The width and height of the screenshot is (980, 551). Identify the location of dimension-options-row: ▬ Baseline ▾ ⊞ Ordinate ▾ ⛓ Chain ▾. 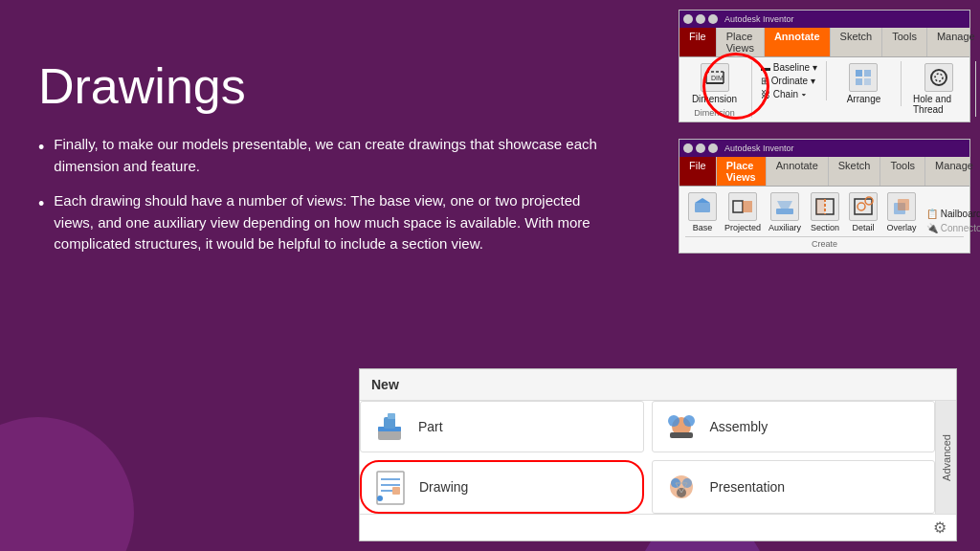
(789, 80).